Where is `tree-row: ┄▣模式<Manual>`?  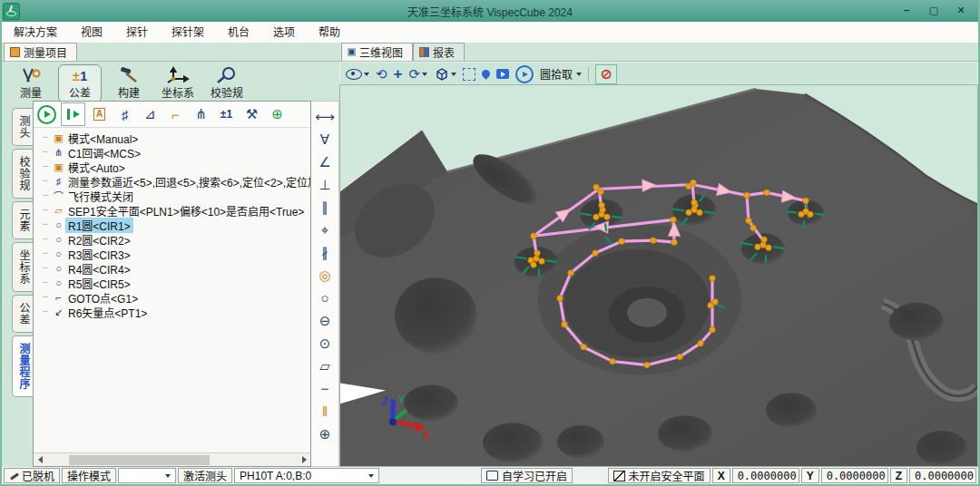 tree-row: ┄▣模式<Manual> is located at coordinates (174, 138).